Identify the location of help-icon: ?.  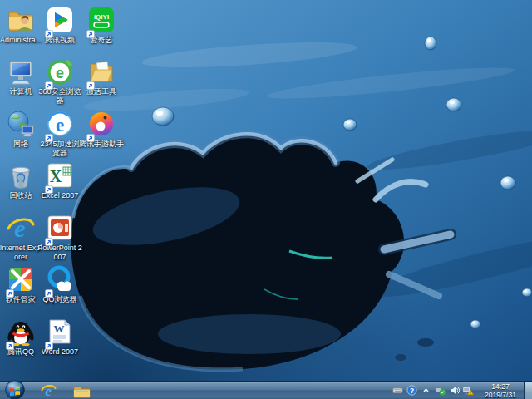
(411, 391).